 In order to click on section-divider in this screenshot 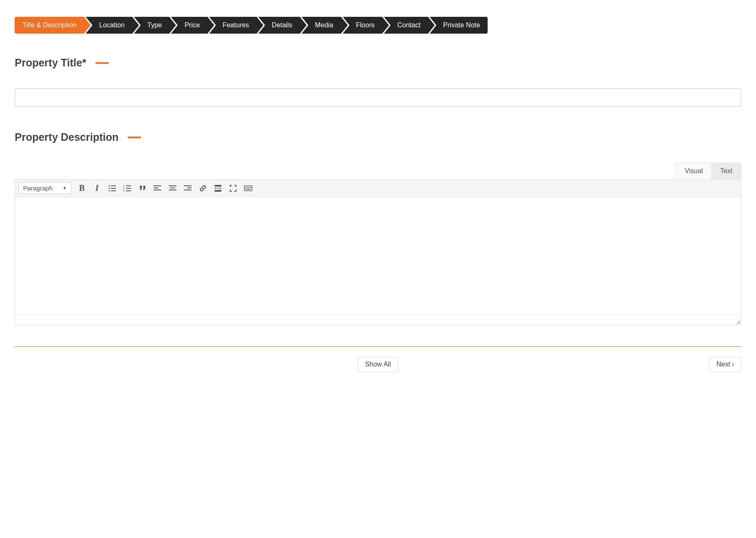, I will do `click(378, 346)`.